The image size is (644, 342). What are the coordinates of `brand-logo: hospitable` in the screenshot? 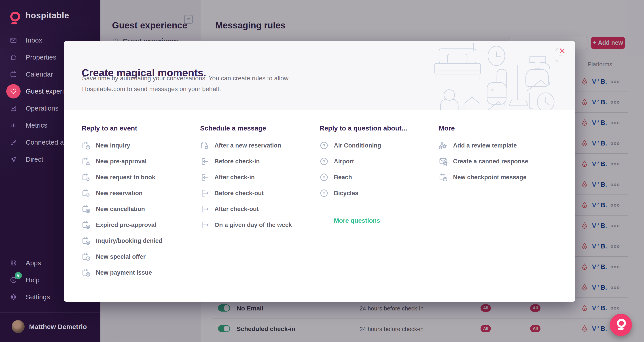 It's located at (50, 19).